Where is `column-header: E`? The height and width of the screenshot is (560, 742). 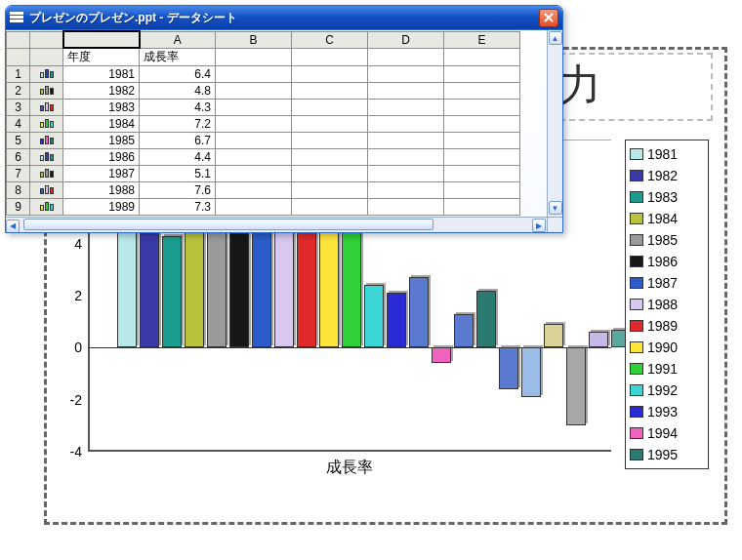 column-header: E is located at coordinates (482, 39).